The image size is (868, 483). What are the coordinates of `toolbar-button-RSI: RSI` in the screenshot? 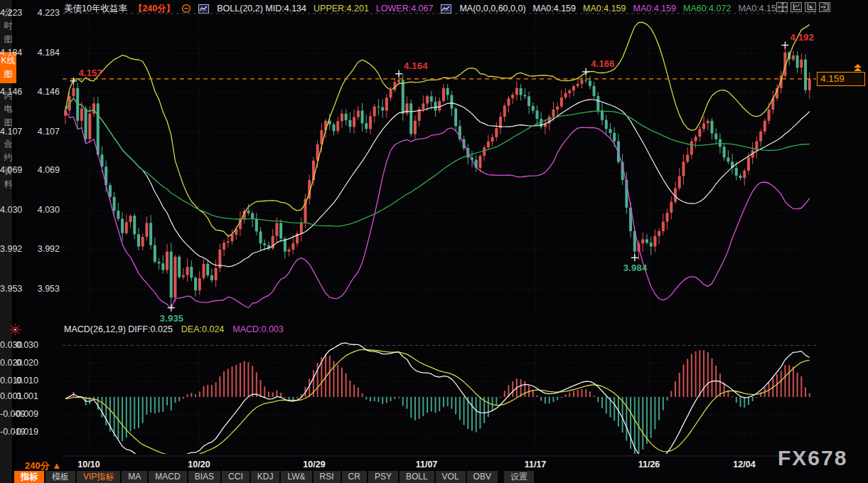 It's located at (327, 477).